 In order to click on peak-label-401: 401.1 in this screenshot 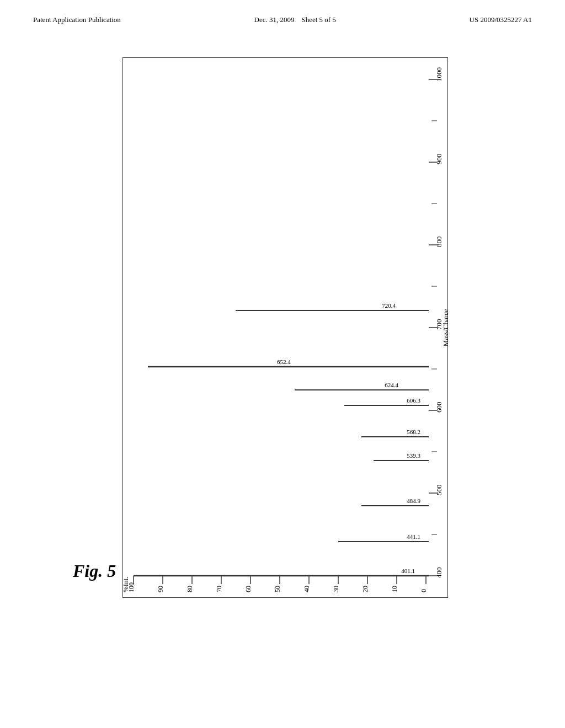, I will do `click(408, 571)`.